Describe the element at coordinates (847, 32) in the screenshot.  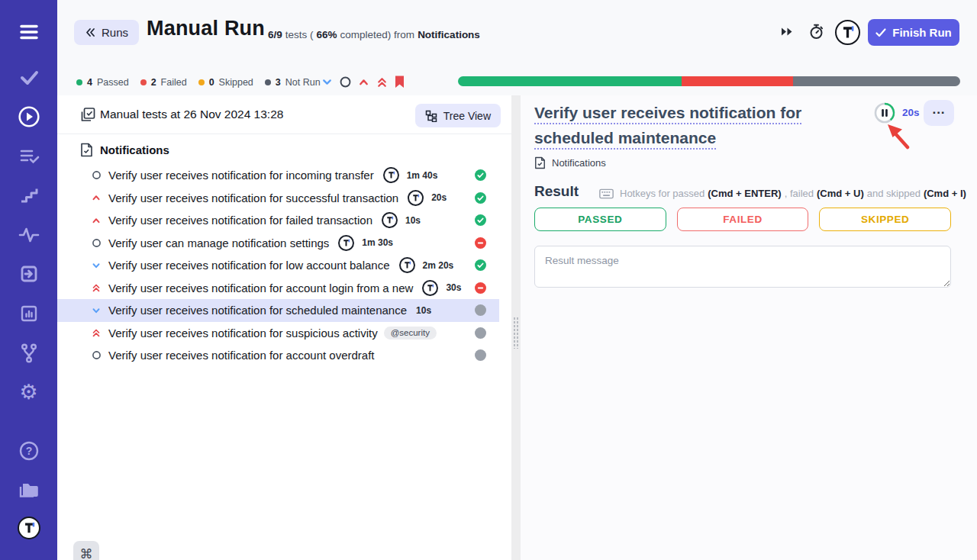
I see `brand-logo-icon` at that location.